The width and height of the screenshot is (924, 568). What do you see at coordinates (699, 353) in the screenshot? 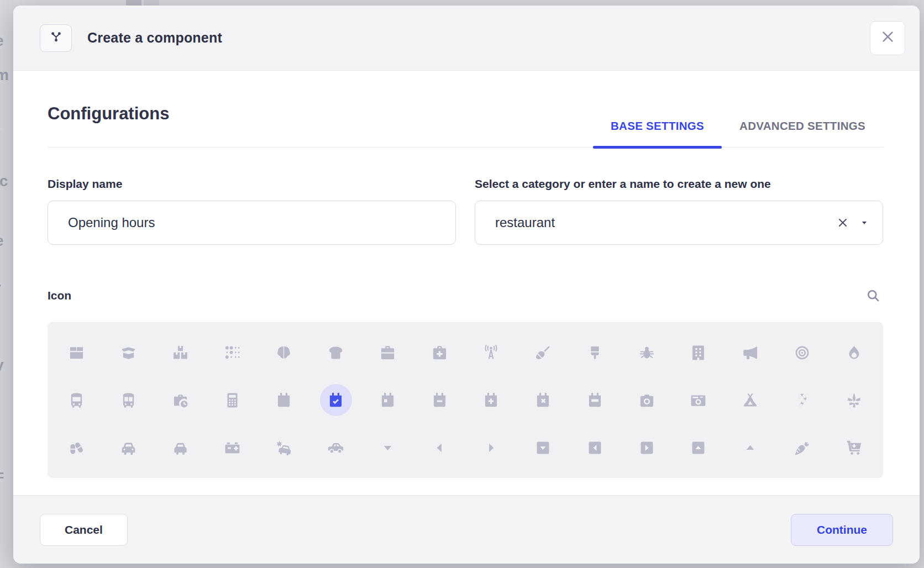
I see `icon-building` at bounding box center [699, 353].